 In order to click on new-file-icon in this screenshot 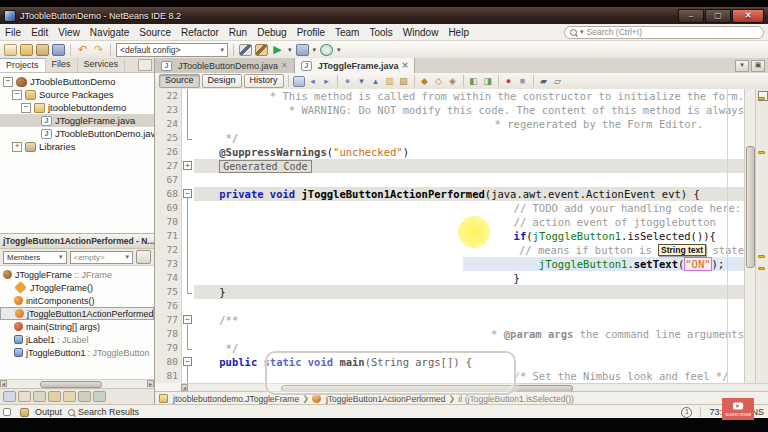, I will do `click(10, 50)`.